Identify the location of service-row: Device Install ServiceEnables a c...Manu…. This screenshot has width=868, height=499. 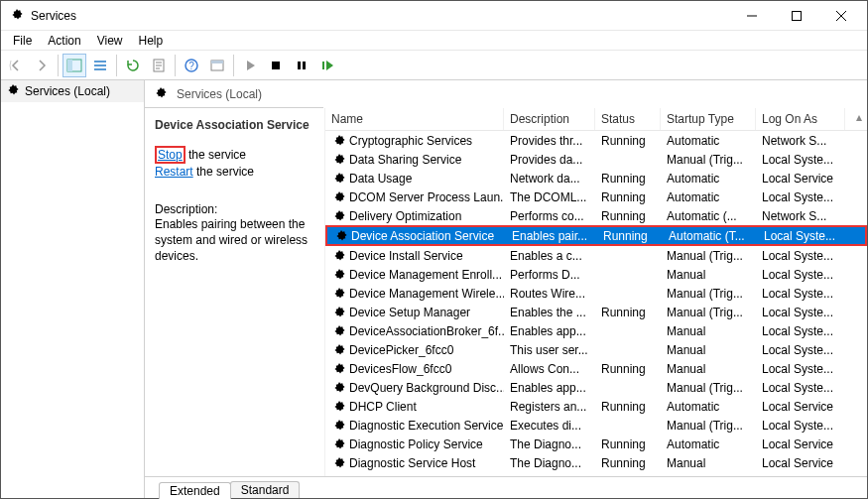
(596, 256).